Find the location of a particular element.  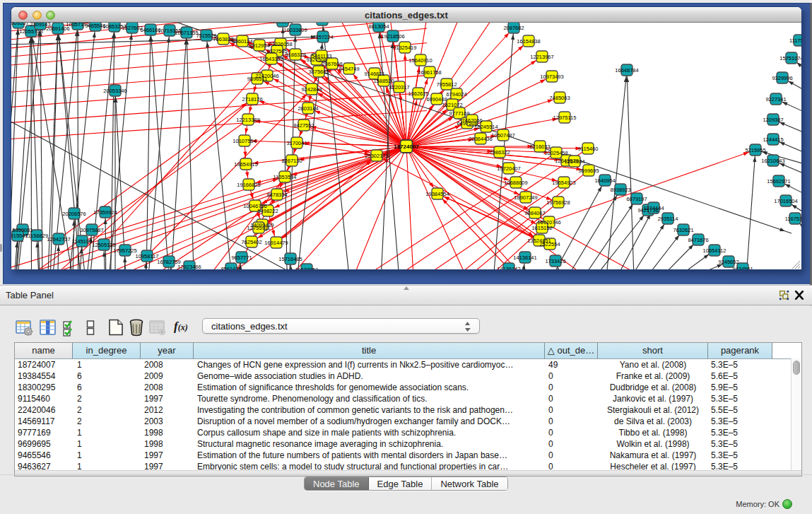

svg-text: 12923466 is located at coordinates (189, 267).